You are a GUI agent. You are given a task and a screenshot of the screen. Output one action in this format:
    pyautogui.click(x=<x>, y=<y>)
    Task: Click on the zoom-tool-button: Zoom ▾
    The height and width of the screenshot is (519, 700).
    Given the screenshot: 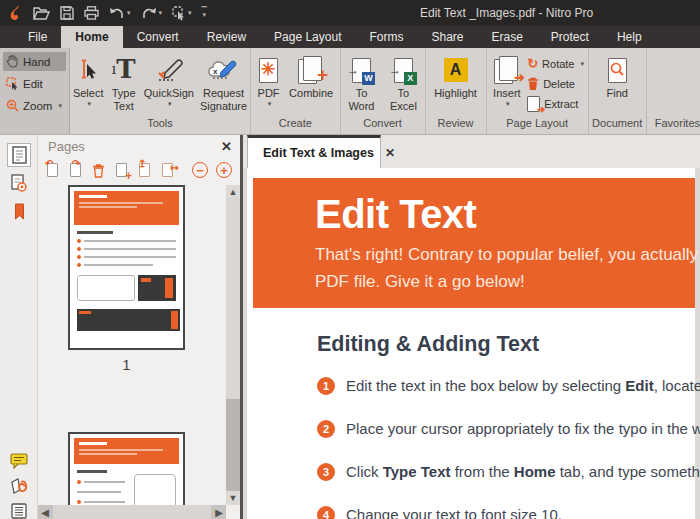 What is the action you would take?
    pyautogui.click(x=34, y=106)
    